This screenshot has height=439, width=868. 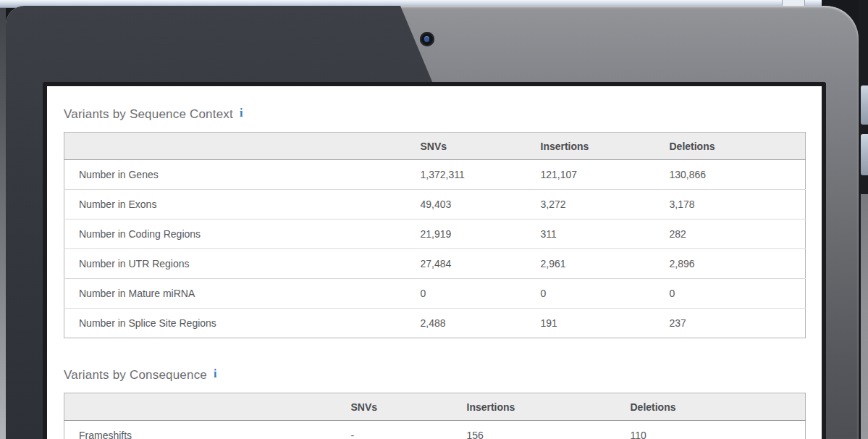 I want to click on cell-snvs: 0, so click(x=466, y=294).